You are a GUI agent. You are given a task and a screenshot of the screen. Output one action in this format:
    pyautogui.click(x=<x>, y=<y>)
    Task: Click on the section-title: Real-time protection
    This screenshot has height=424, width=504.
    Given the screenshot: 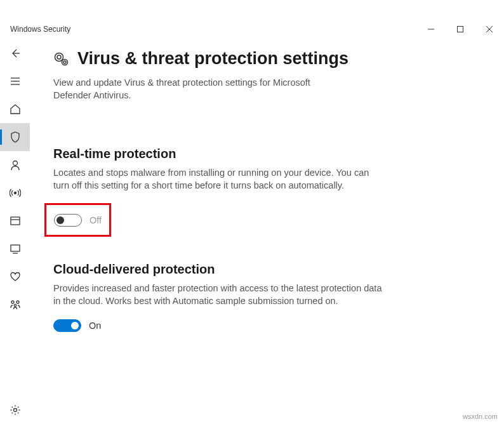 What is the action you would take?
    pyautogui.click(x=218, y=154)
    